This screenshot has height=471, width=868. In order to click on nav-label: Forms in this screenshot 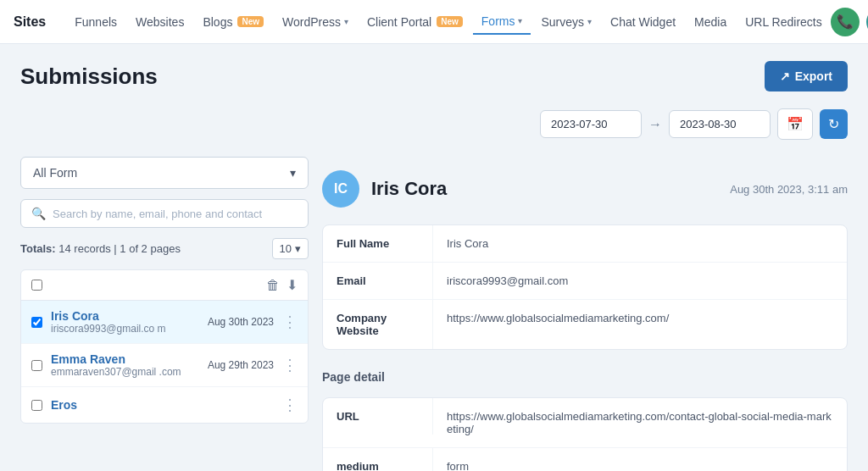, I will do `click(498, 21)`.